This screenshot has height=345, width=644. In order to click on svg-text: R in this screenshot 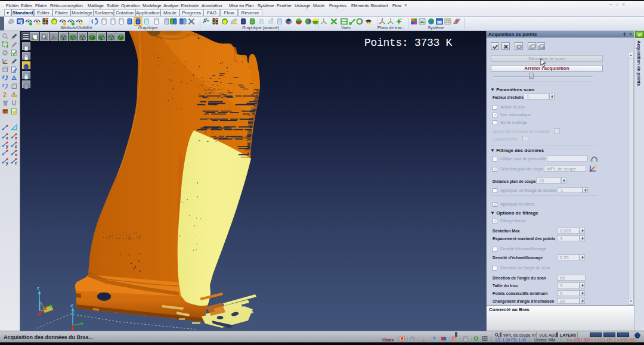, I will do `click(262, 21)`.